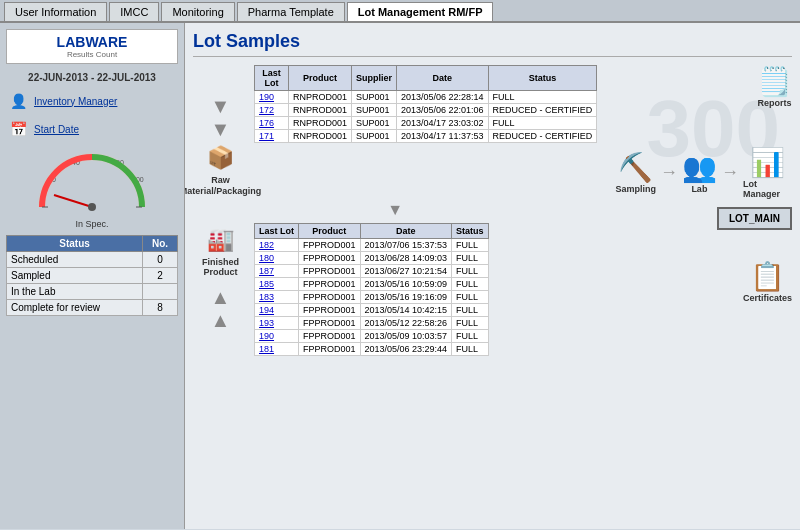  Describe the element at coordinates (272, 136) in the screenshot. I see `lot-link: 171` at that location.